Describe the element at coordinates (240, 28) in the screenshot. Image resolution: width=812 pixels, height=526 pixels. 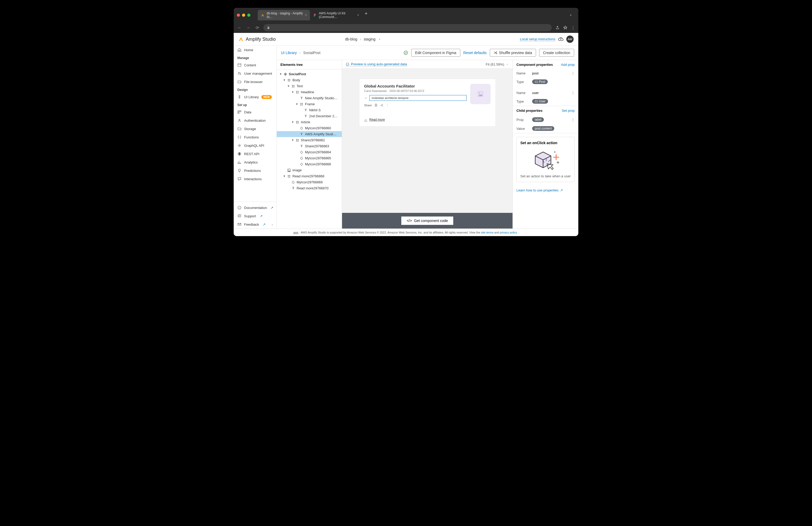
I see `back-button: ←` at that location.